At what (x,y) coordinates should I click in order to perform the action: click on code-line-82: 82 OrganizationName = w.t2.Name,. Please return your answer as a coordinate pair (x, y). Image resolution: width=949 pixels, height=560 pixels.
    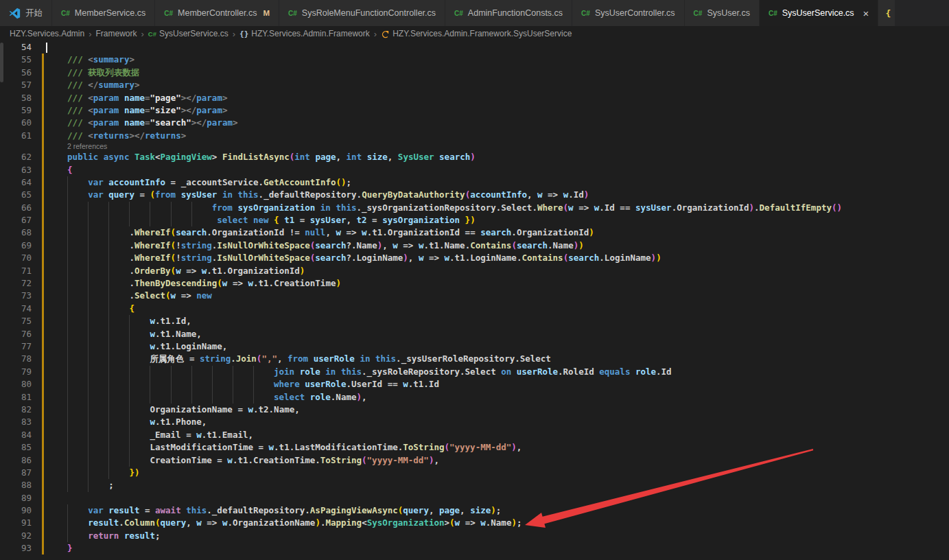
    Looking at the image, I should click on (475, 410).